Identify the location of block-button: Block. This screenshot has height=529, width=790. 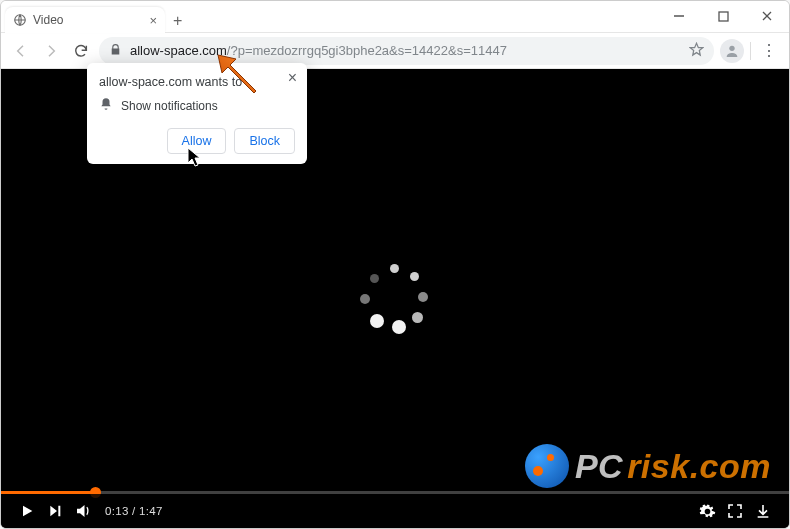
(264, 141).